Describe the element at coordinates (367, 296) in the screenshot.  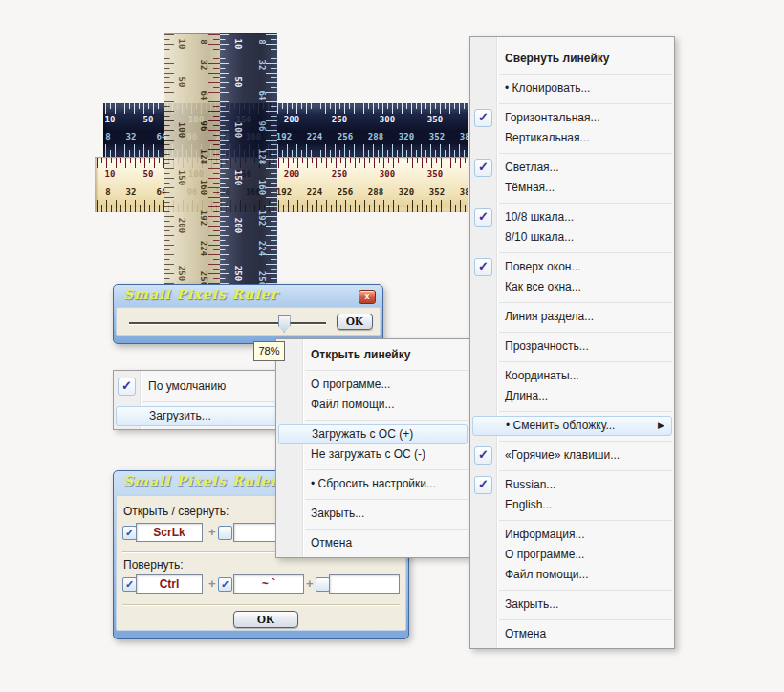
I see `close-icon: x` at that location.